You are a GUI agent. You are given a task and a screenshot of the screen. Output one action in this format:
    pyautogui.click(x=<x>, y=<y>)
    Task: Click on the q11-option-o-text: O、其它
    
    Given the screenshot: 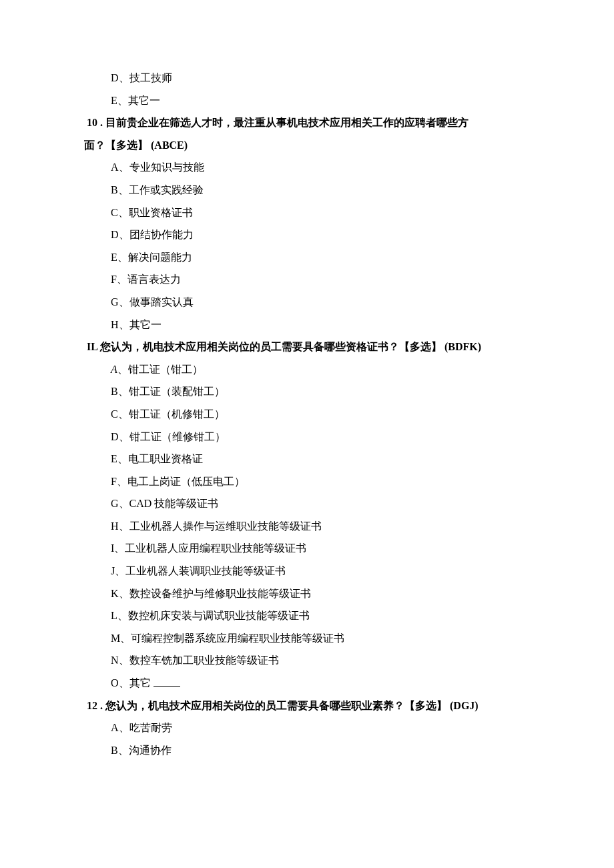 What is the action you would take?
    pyautogui.click(x=131, y=683)
    